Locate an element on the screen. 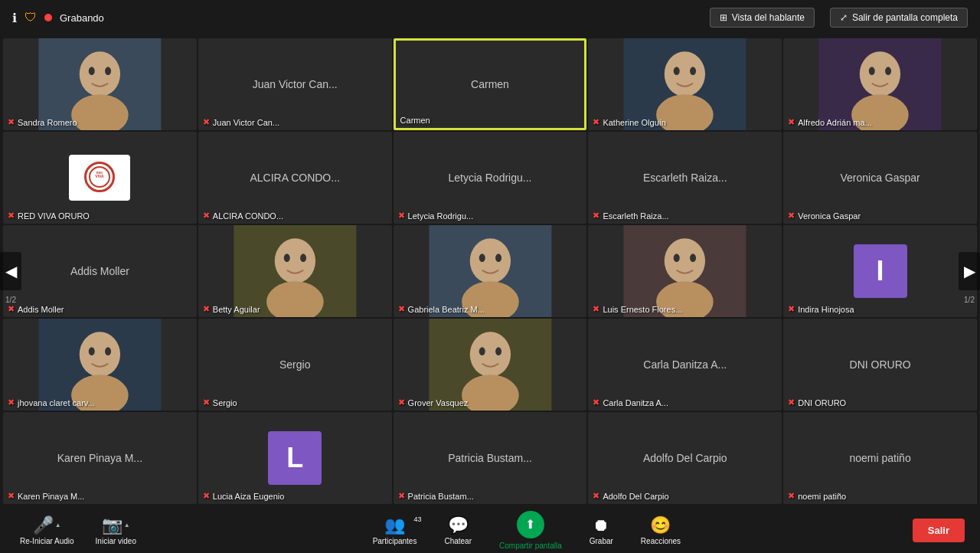 The height and width of the screenshot is (553, 980). cell-grover: ✖Grover Vasquez is located at coordinates (490, 365).